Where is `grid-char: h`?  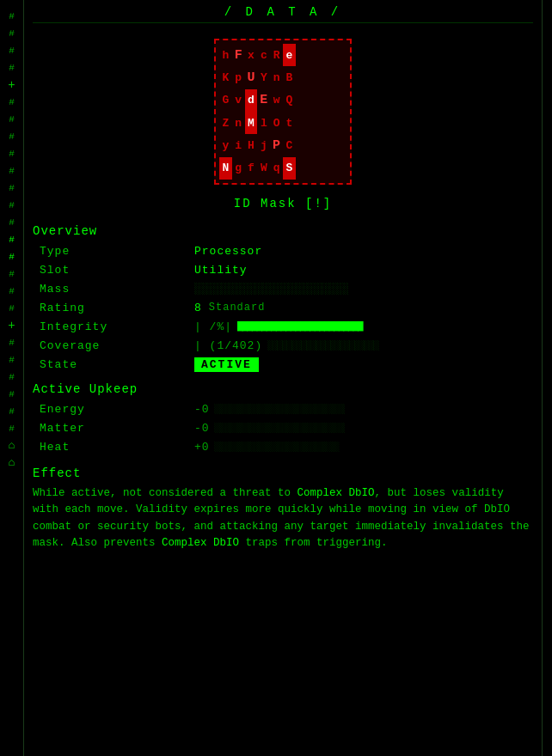
grid-char: h is located at coordinates (225, 55).